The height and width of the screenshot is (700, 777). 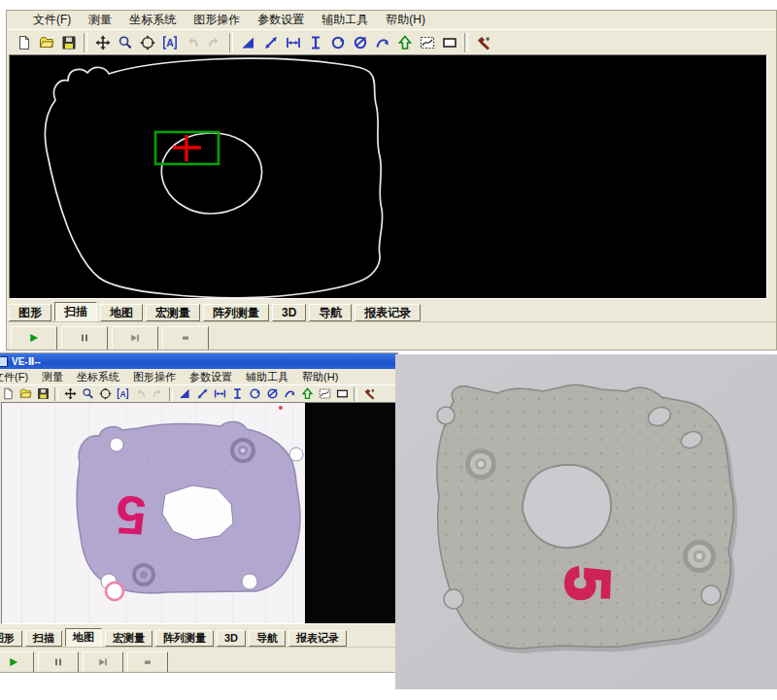 What do you see at coordinates (198, 377) in the screenshot?
I see `menu-bar: 文件(F)测量坐标系统图形操作参数设置辅助工具帮助(H)` at bounding box center [198, 377].